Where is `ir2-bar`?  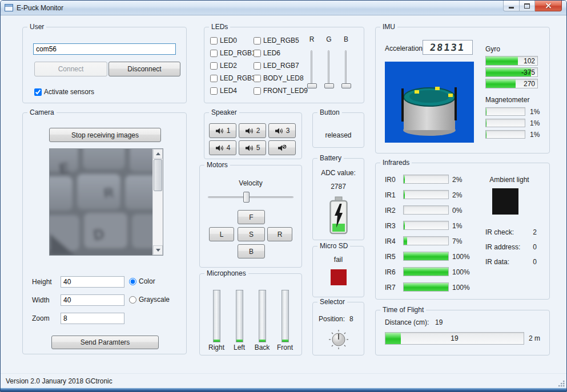 ir2-bar is located at coordinates (426, 210).